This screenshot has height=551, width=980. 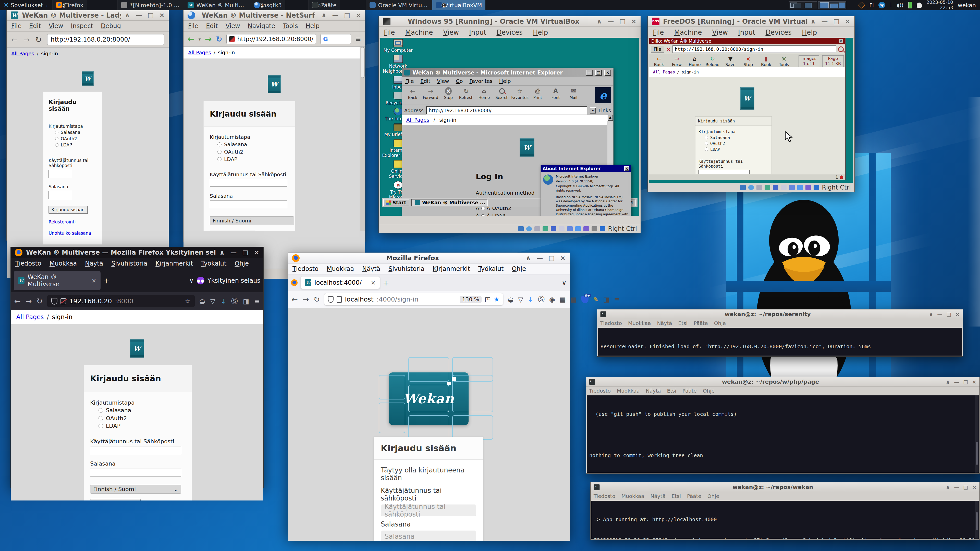 I want to click on url-input: http://192.168.0.20:8000/sign-in, so click(x=754, y=49).